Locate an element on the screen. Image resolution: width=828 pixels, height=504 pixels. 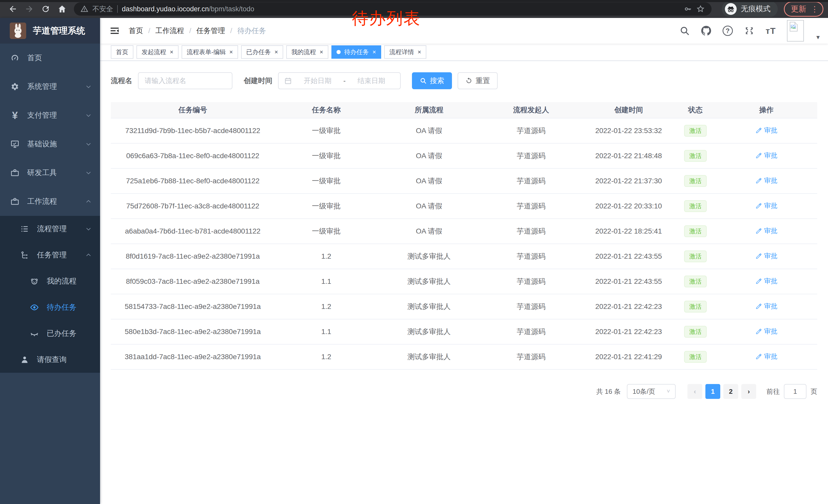
sidebar-item-流程管理: 流程管理 is located at coordinates (50, 229).